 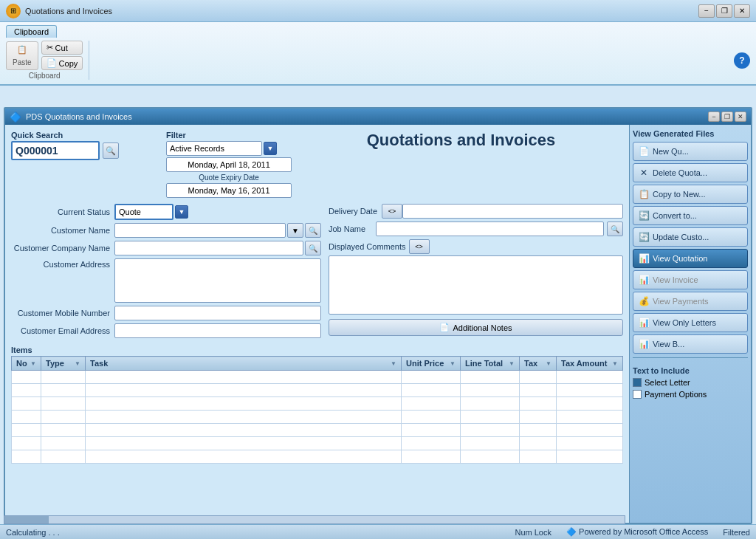 I want to click on customer-company-input, so click(x=209, y=248).